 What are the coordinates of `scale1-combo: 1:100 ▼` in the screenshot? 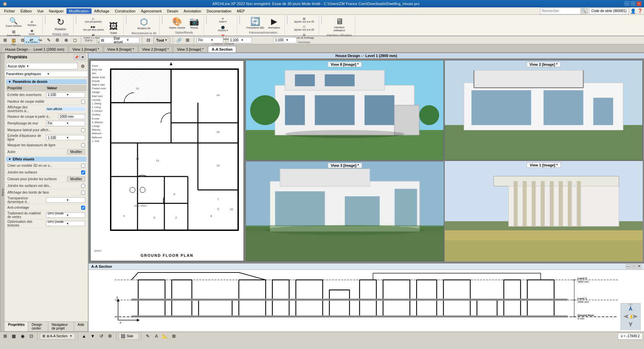 It's located at (240, 40).